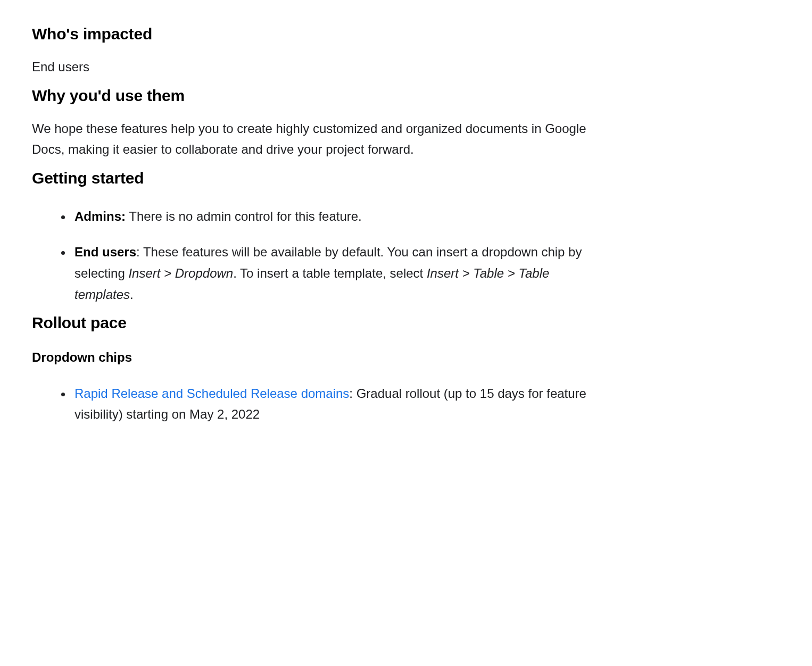 The image size is (812, 666). I want to click on heading-why-use: Why you'd use them, so click(406, 96).